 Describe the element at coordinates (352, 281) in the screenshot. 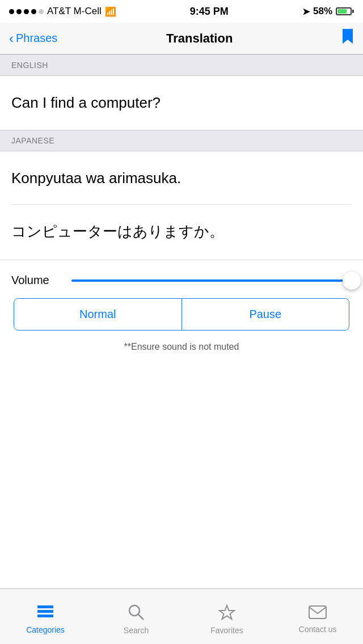

I see `volume-thumb` at that location.